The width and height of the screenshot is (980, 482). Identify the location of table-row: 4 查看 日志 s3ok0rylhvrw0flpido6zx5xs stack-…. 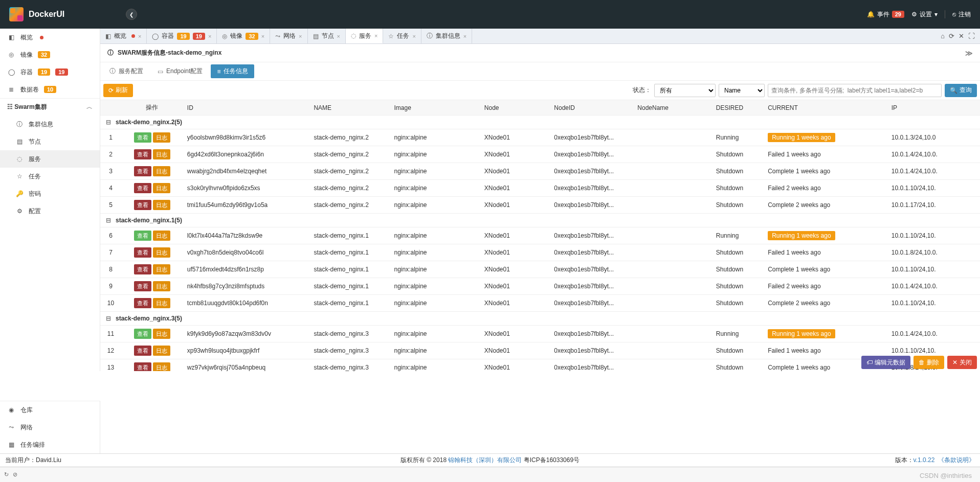
(540, 188).